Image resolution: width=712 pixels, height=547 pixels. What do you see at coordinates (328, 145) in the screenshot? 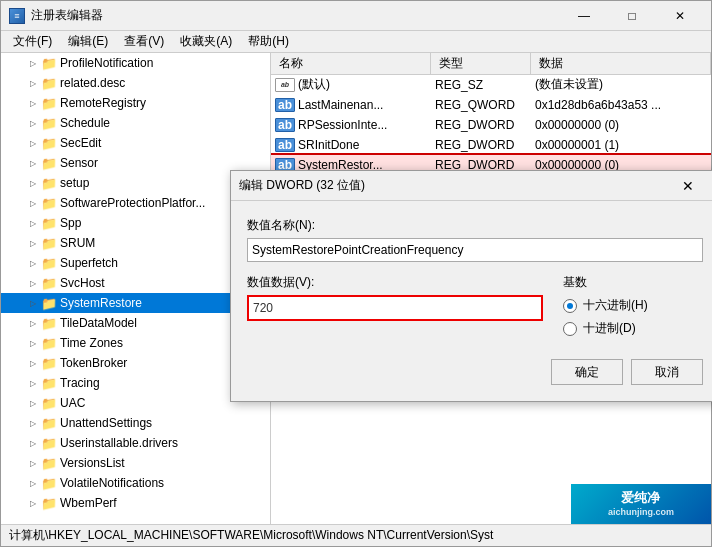
I see `reg-name-text: SRInitDone` at bounding box center [328, 145].